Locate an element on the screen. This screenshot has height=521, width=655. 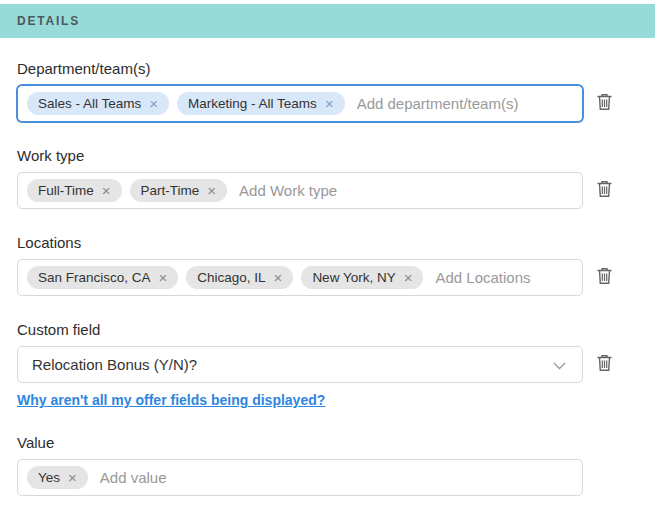
value-add-input is located at coordinates (334, 478).